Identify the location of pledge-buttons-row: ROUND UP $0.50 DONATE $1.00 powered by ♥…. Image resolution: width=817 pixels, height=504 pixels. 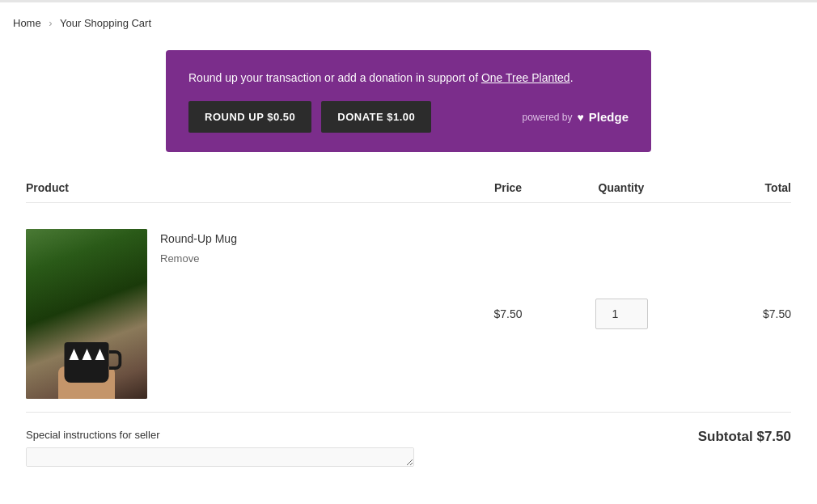
(408, 116).